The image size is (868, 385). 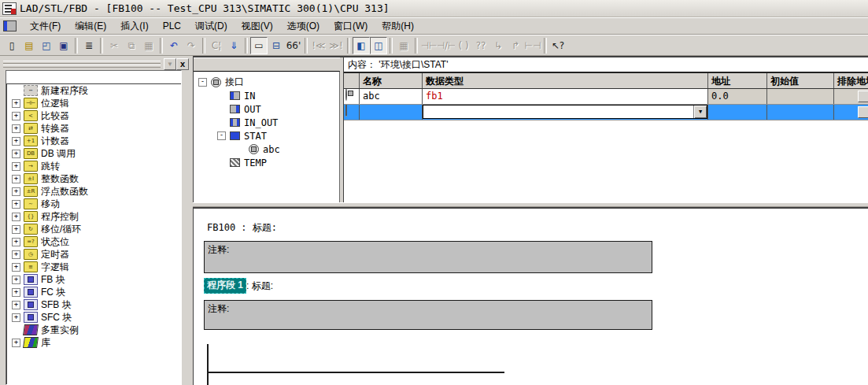 I want to click on network-title-line: 程序段 1 : 标题:, so click(x=238, y=286).